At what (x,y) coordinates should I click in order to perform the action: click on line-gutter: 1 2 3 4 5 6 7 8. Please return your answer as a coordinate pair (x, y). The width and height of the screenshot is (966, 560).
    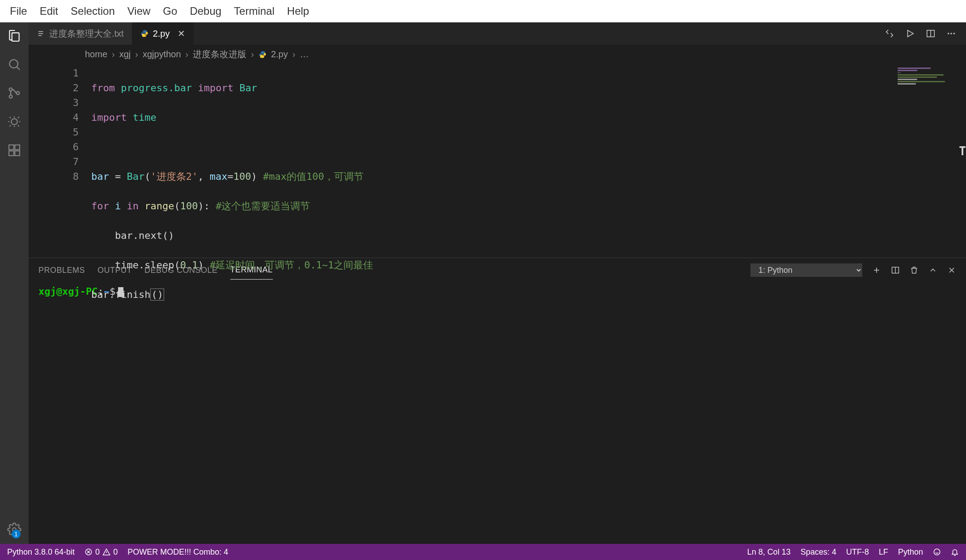
    Looking at the image, I should click on (60, 161).